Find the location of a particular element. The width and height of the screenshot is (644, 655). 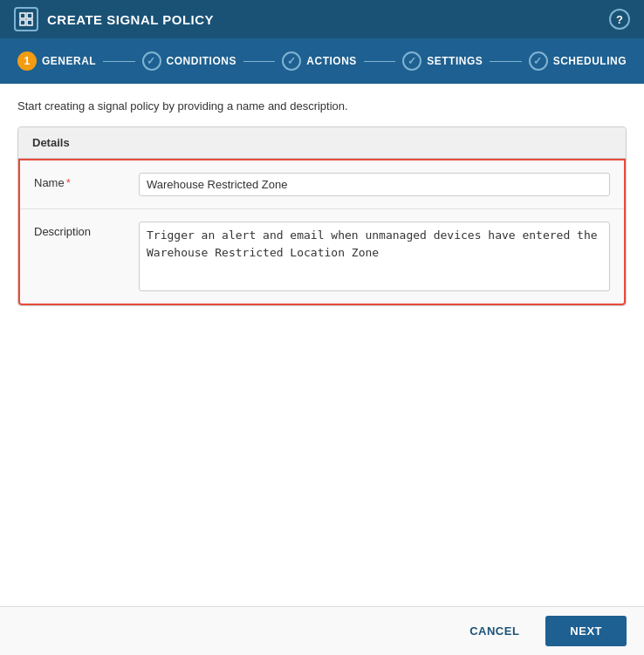

help-button: ? is located at coordinates (620, 19).